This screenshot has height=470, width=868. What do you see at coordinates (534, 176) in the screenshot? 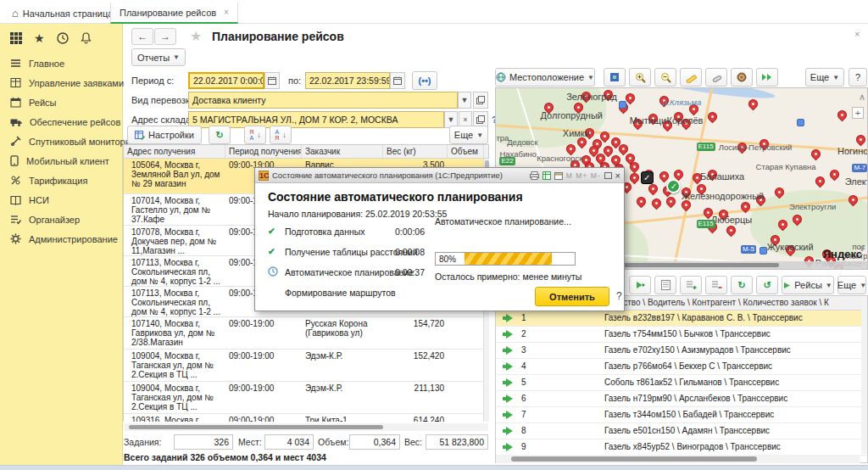
I see `print-icon` at bounding box center [534, 176].